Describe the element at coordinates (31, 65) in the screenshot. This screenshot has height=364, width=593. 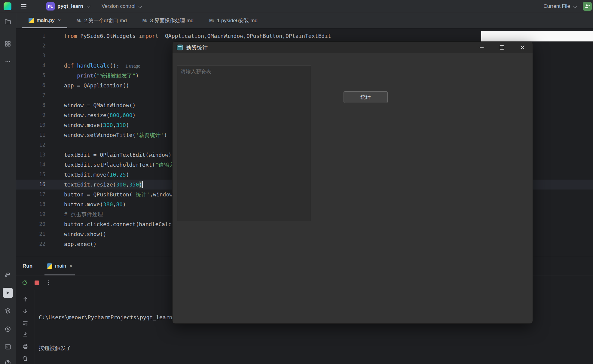
I see `line-number: 4` at that location.